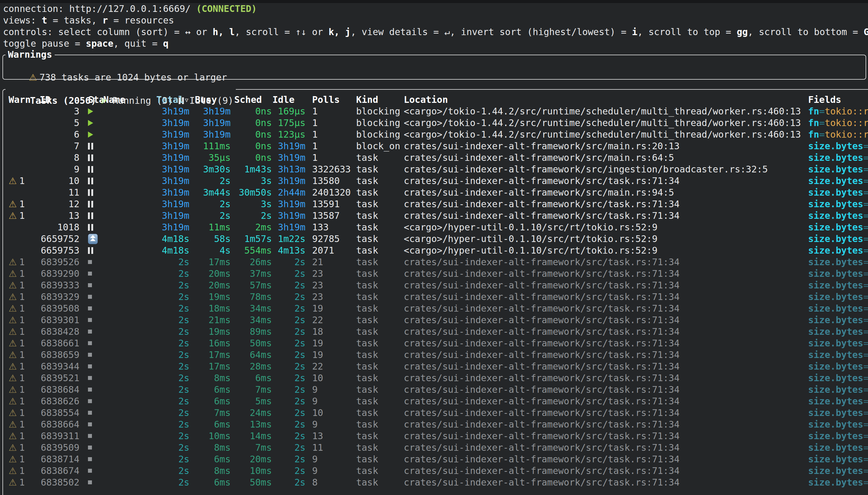  I want to click on task-row: ⚠168386592s17ms64ms2s19taskcrates/sui-in…, so click(435, 355).